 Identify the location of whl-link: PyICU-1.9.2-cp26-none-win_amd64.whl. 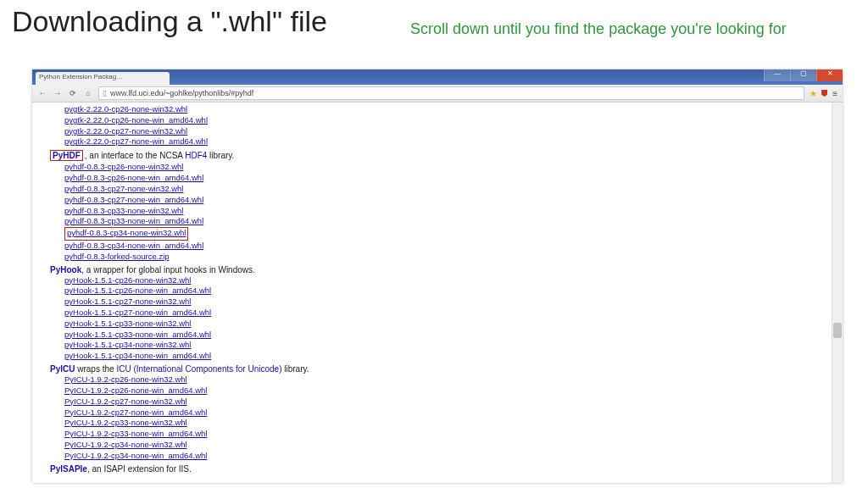
(136, 391).